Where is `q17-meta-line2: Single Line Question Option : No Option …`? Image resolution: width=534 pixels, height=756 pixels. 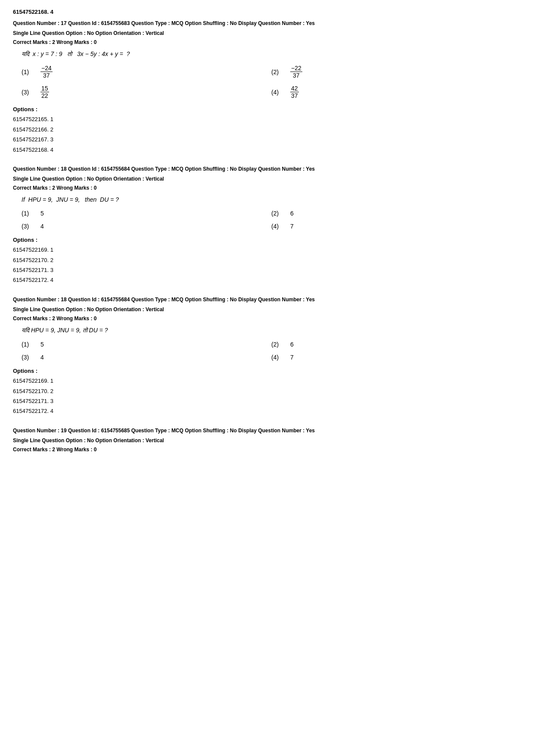 q17-meta-line2: Single Line Question Option : No Option … is located at coordinates (267, 34).